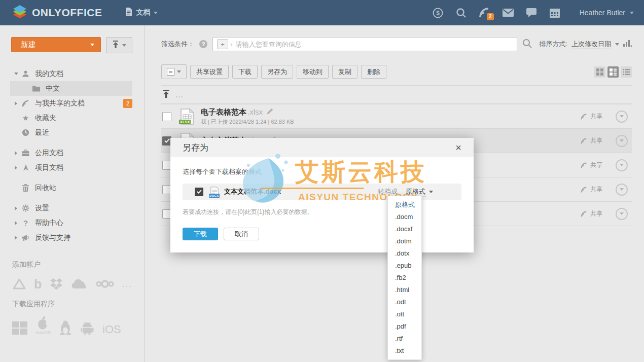 This screenshot has width=644, height=362. What do you see at coordinates (596, 117) in the screenshot?
I see `share-label: 共享` at bounding box center [596, 117].